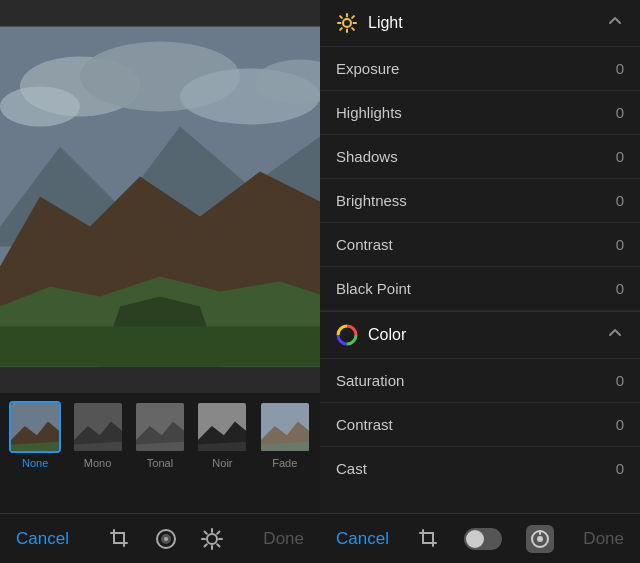  What do you see at coordinates (480, 538) in the screenshot?
I see `right-toolbar: Cancel Done` at bounding box center [480, 538].